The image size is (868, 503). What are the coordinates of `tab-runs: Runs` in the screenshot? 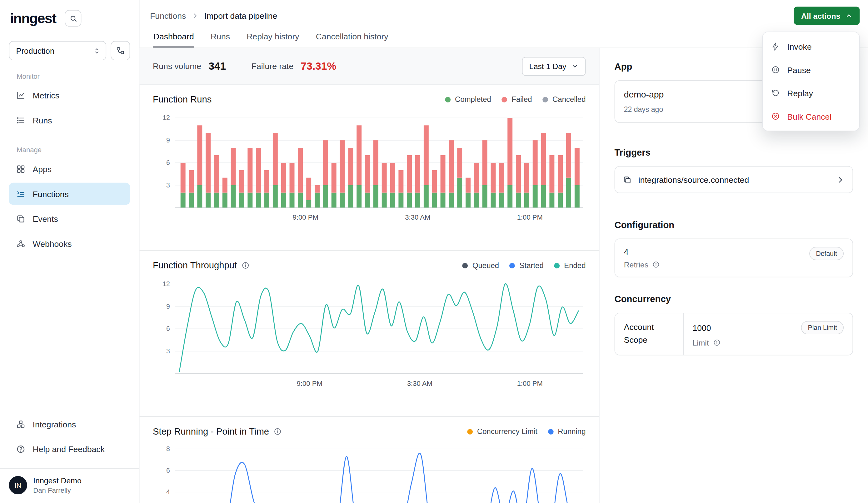 It's located at (220, 40).